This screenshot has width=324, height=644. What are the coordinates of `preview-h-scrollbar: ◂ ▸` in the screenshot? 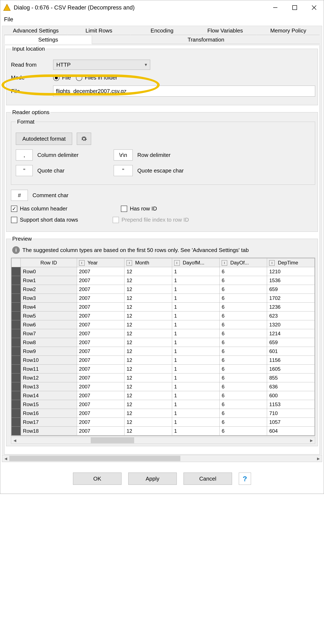 It's located at (163, 440).